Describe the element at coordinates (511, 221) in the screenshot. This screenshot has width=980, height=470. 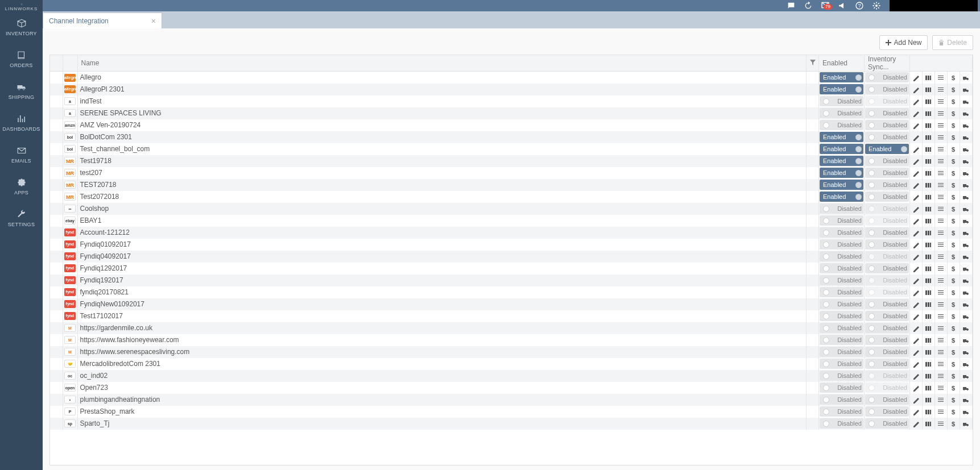
I see `table-row: ebay EBAY1 Disabled Disabled $` at that location.